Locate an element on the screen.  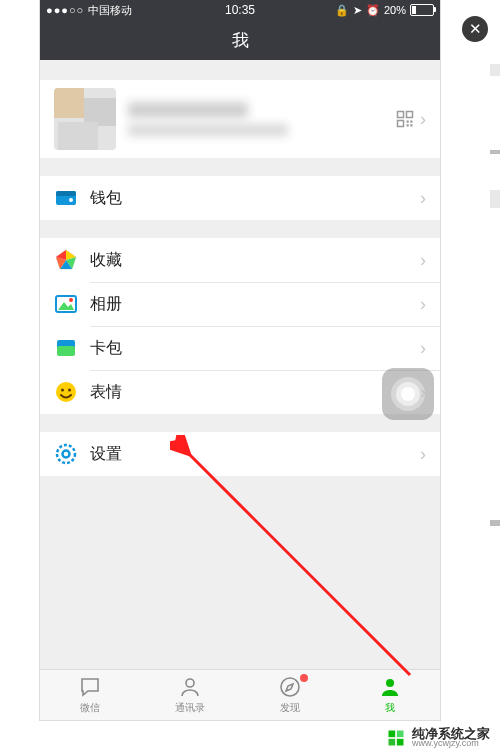
profile-texts is located at coordinates (262, 119).